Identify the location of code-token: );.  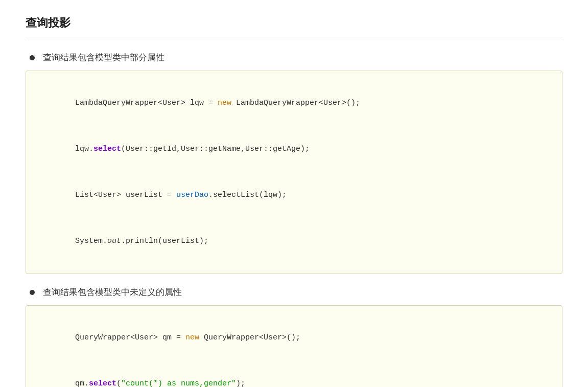
(241, 383).